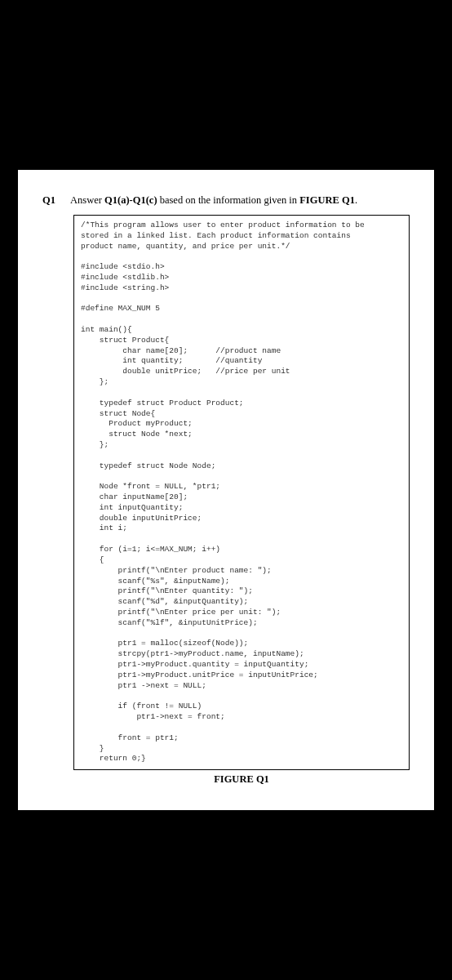 Image resolution: width=452 pixels, height=980 pixels. I want to click on prompt-bold2: FIGURE Q1, so click(327, 200).